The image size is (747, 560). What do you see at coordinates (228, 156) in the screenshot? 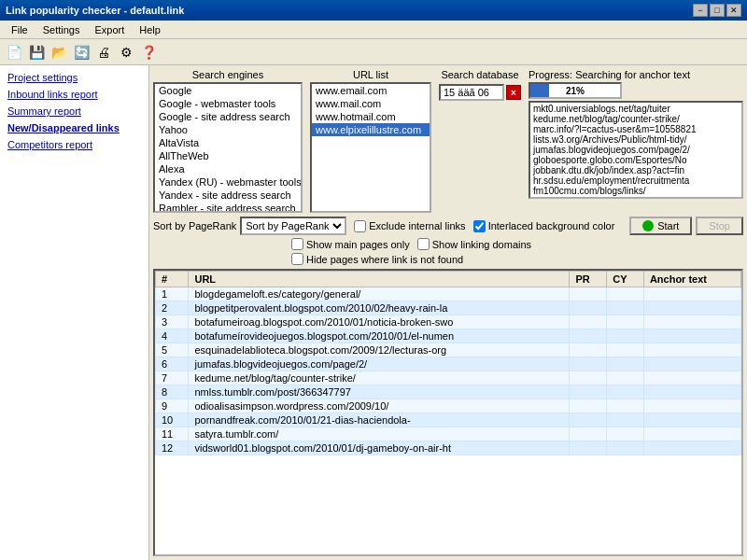
I see `engine-alltheweb: AllTheWeb` at bounding box center [228, 156].